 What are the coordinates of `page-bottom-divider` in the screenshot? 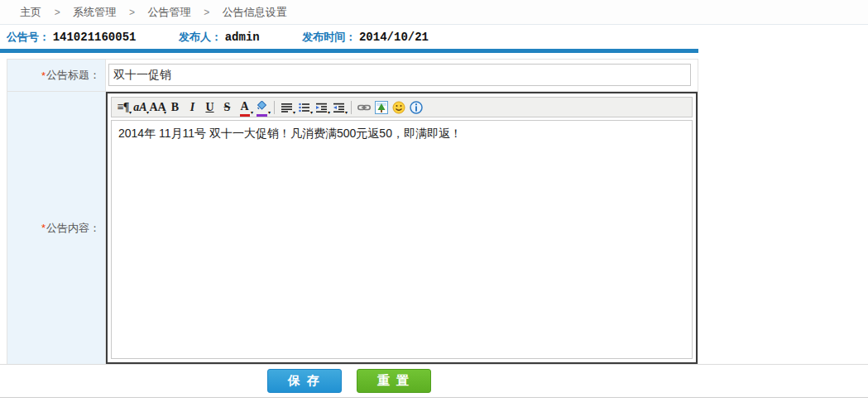 It's located at (434, 399).